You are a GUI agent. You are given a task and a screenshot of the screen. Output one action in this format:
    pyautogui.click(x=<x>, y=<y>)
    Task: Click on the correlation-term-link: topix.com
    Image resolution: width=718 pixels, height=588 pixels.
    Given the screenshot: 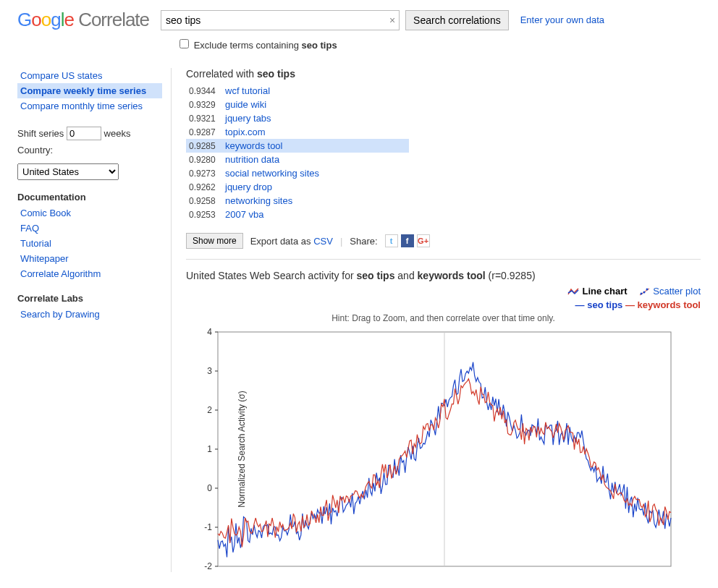 What is the action you would take?
    pyautogui.click(x=245, y=132)
    